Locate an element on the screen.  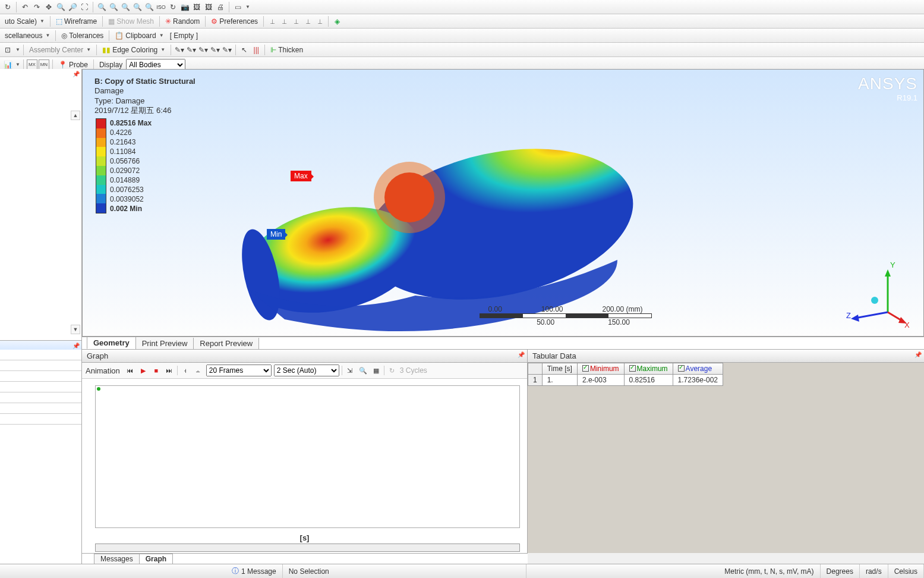
zoom-prev-icon: 🔍 is located at coordinates (113, 7).